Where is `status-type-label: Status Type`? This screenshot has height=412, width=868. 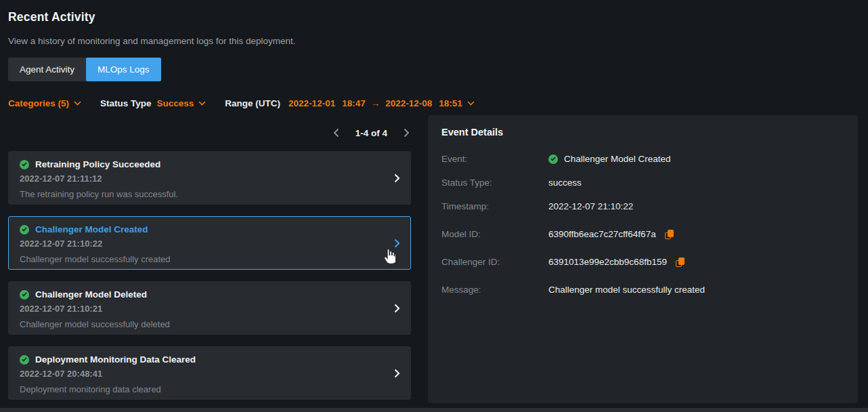
status-type-label: Status Type is located at coordinates (126, 103).